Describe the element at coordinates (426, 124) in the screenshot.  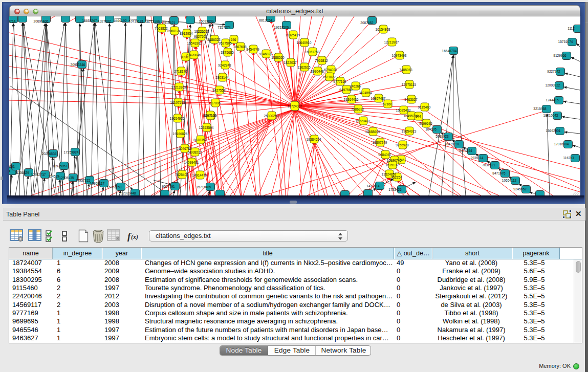
I see `svg-text: 9699695` at that location.